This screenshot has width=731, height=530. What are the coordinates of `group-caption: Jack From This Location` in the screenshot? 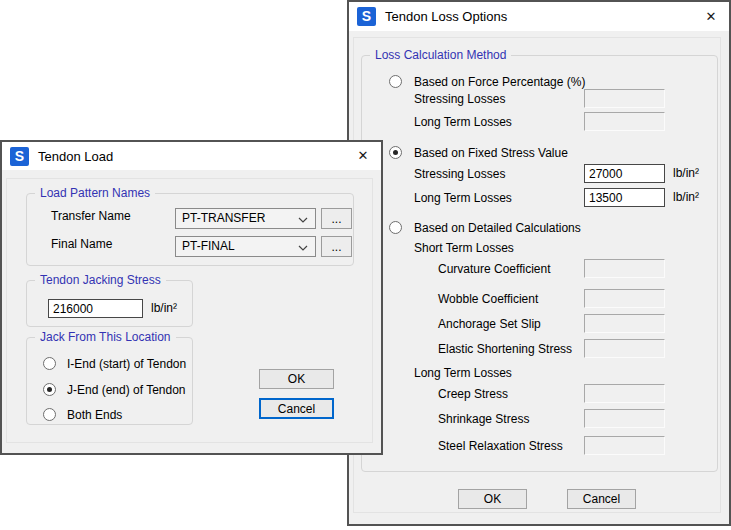 It's located at (106, 338).